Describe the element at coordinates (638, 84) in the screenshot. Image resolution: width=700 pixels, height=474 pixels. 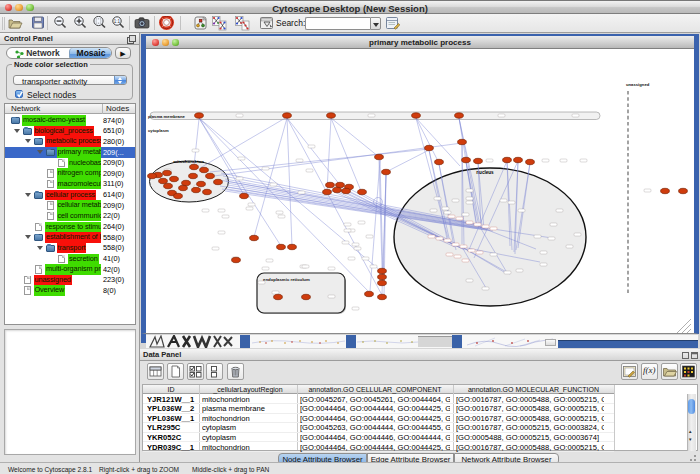
I see `svg-text: unassigned` at that location.